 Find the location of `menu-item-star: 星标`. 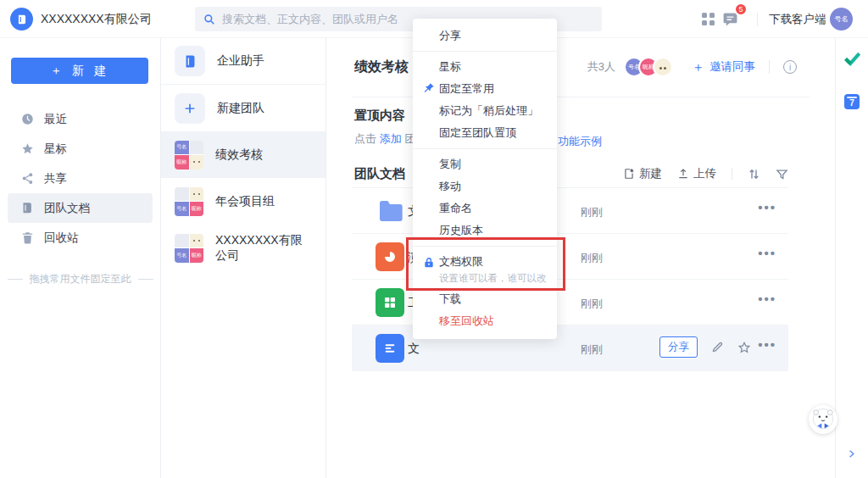

menu-item-star: 星标 is located at coordinates (485, 67).